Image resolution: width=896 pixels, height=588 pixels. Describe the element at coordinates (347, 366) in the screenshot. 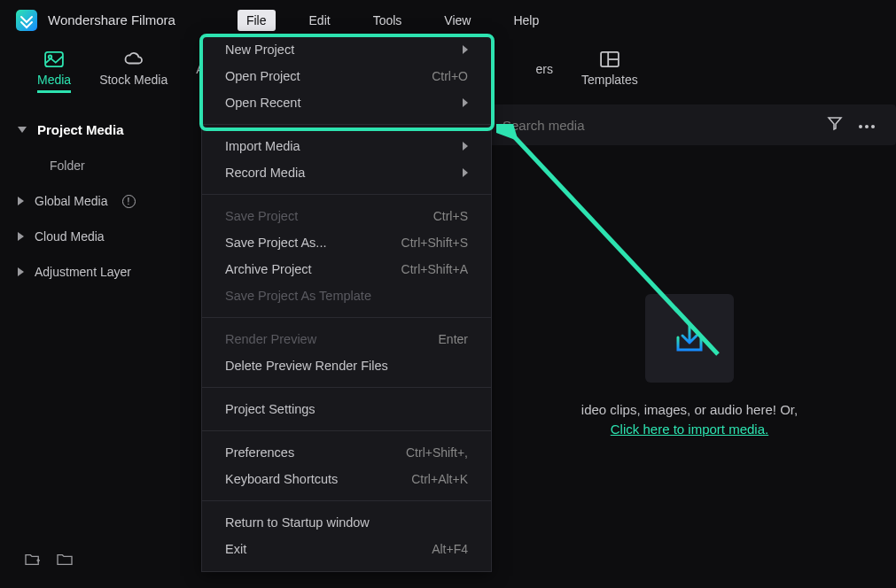

I see `menu-delete-render-files: Delete Preview Render Files` at that location.